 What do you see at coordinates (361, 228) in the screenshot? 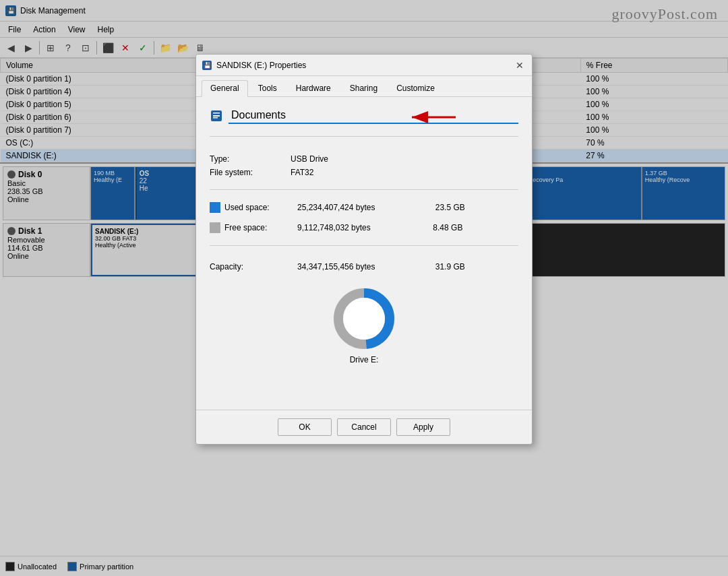
I see `free-space-bytes: 9,112,748,032 bytes` at bounding box center [361, 228].